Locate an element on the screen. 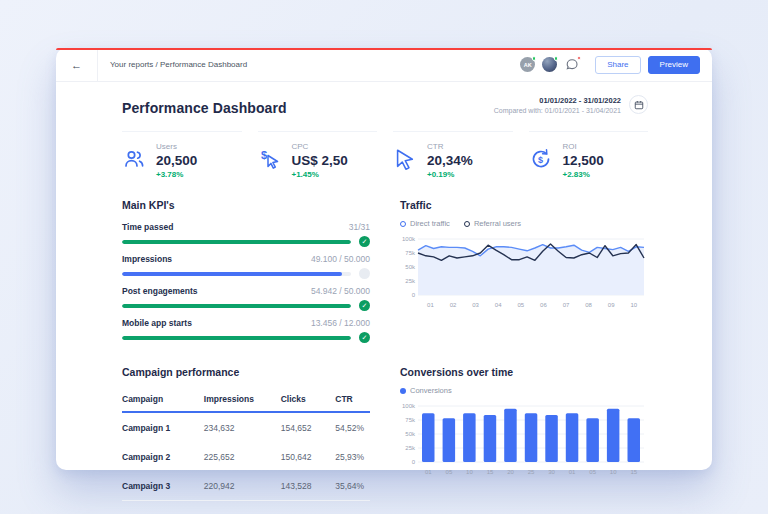  progress-value: 31/31 is located at coordinates (360, 227).